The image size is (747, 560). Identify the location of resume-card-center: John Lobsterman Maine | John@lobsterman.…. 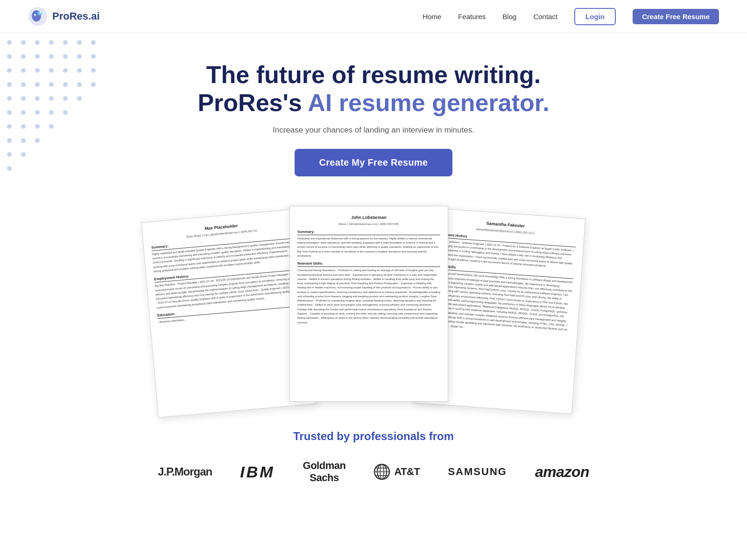
(369, 304).